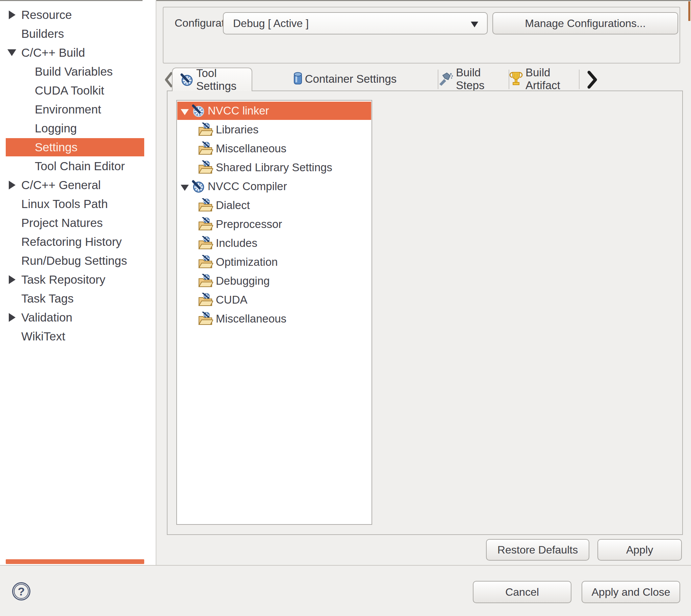 The image size is (691, 616). What do you see at coordinates (274, 243) in the screenshot?
I see `tree-item-includes: Includes` at bounding box center [274, 243].